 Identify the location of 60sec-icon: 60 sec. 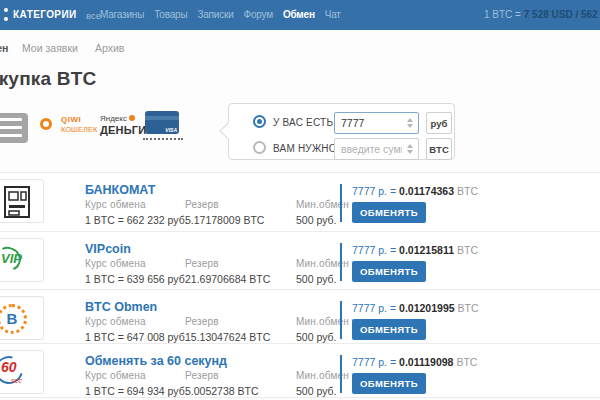
(22, 372).